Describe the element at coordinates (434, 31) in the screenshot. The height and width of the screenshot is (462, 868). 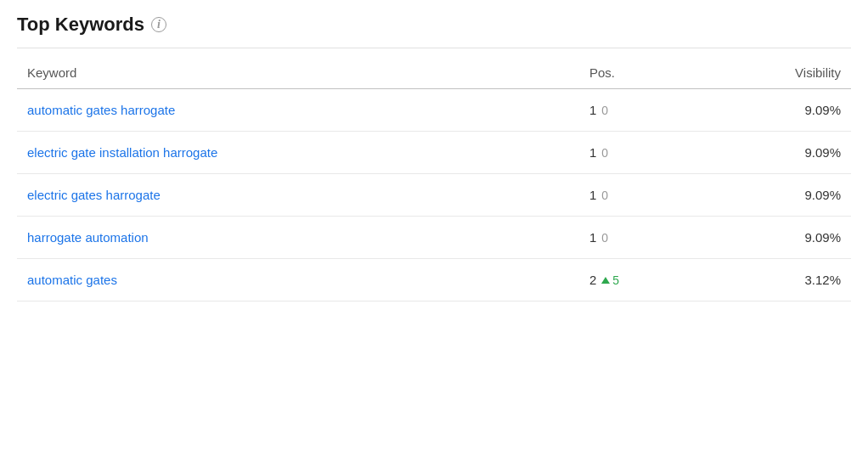
I see `widget-header: Top Keywords i` at that location.